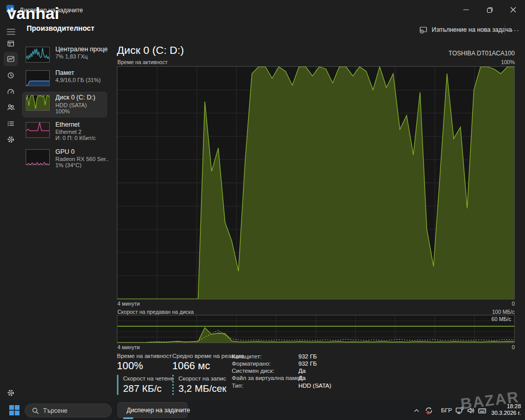 The image size is (525, 420). I want to click on transfer-x-right: 0, so click(513, 347).